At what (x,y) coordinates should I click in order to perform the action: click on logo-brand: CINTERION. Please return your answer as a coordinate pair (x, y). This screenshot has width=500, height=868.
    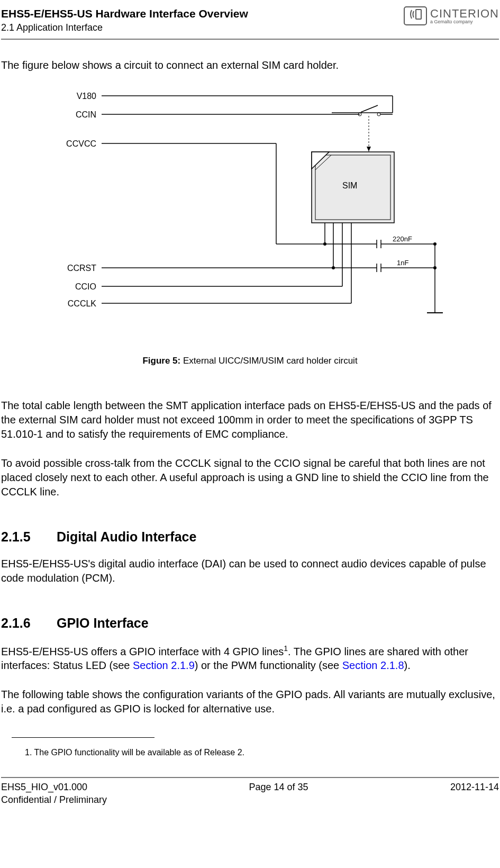
    Looking at the image, I should click on (465, 14).